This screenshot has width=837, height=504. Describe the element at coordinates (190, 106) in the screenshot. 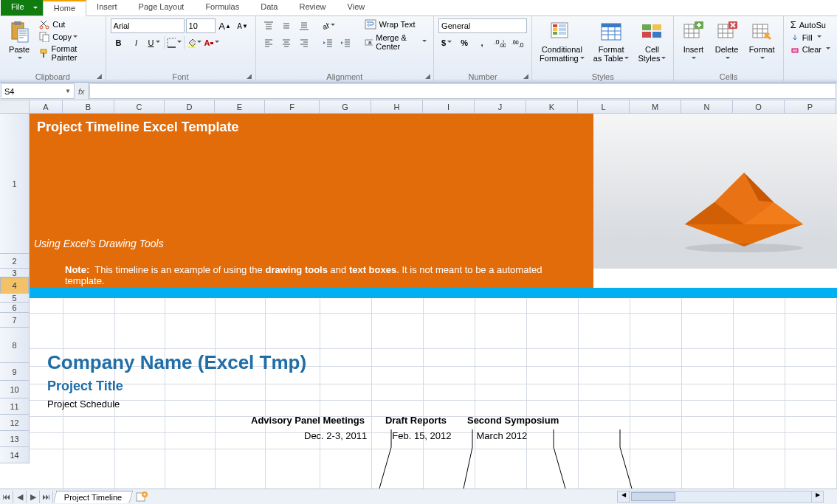

I see `column-header: D` at that location.